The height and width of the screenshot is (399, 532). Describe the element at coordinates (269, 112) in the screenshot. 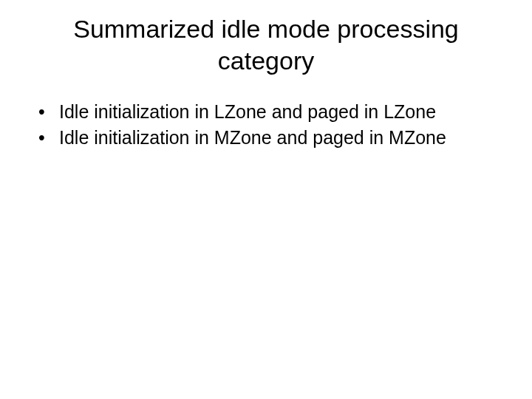

I see `list-item: • Idle initialization in LZone and paged…` at that location.